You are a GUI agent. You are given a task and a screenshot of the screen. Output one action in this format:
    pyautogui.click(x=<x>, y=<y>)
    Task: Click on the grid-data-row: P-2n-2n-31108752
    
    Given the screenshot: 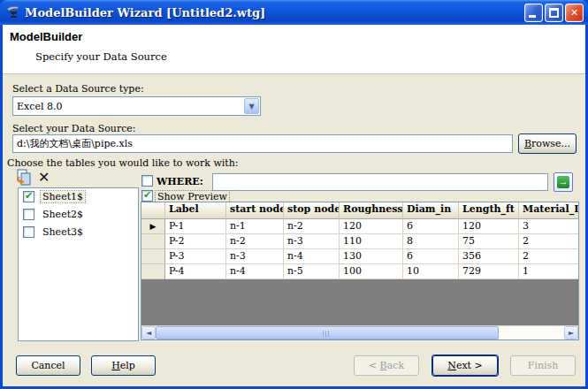 What is the action you would take?
    pyautogui.click(x=360, y=242)
    